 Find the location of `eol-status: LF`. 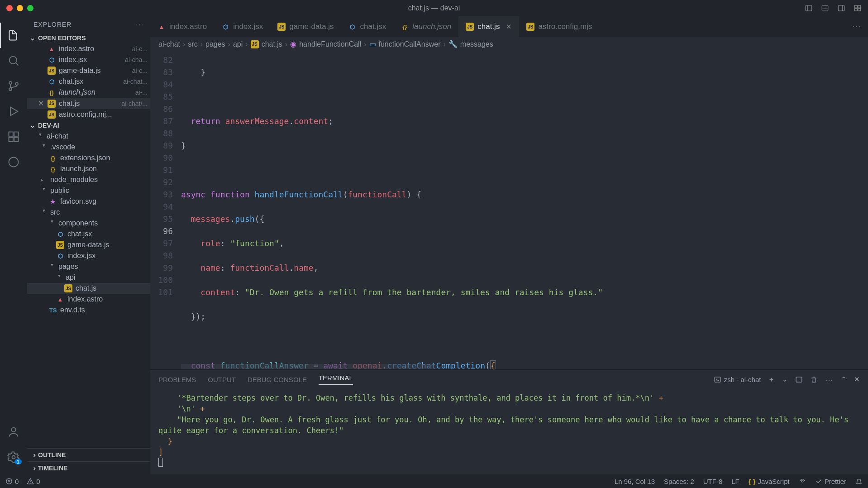

eol-status: LF is located at coordinates (735, 482).